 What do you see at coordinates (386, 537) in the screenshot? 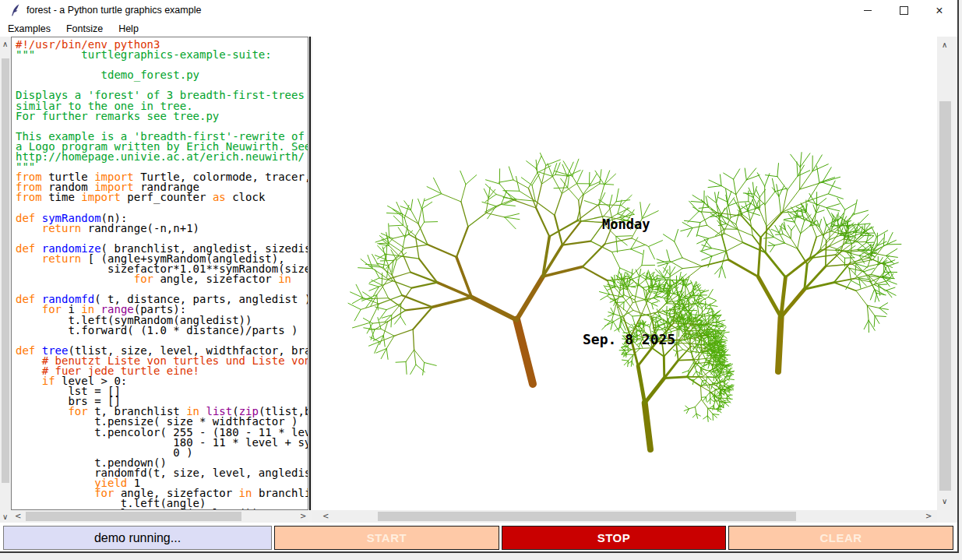
I see `start-button: START` at bounding box center [386, 537].